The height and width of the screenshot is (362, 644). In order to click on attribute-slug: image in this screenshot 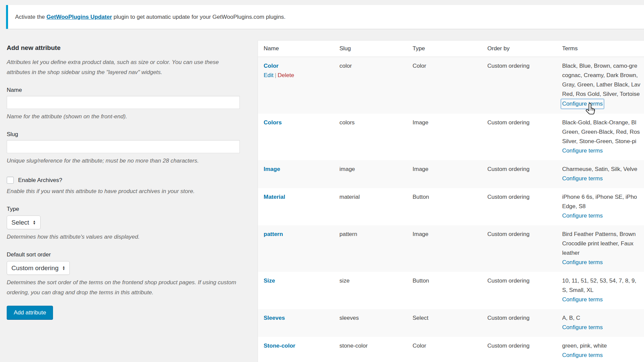, I will do `click(370, 174)`.